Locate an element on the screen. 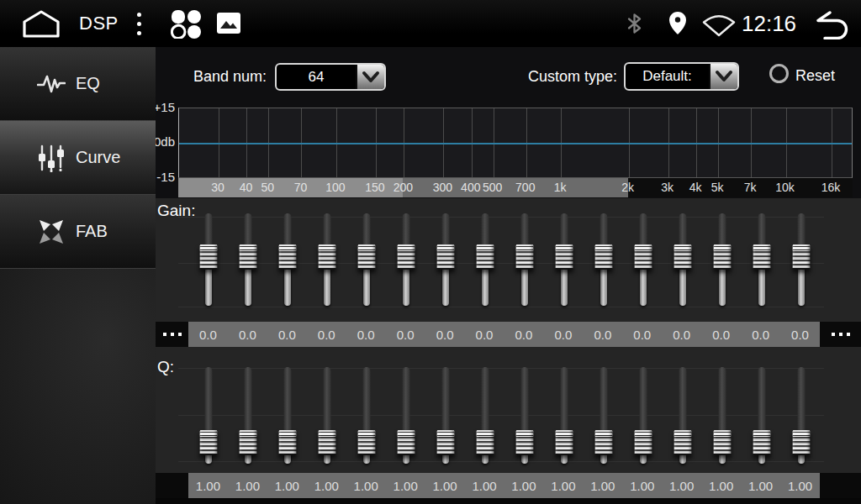  sidebar-item-eq: EQ is located at coordinates (77, 84).